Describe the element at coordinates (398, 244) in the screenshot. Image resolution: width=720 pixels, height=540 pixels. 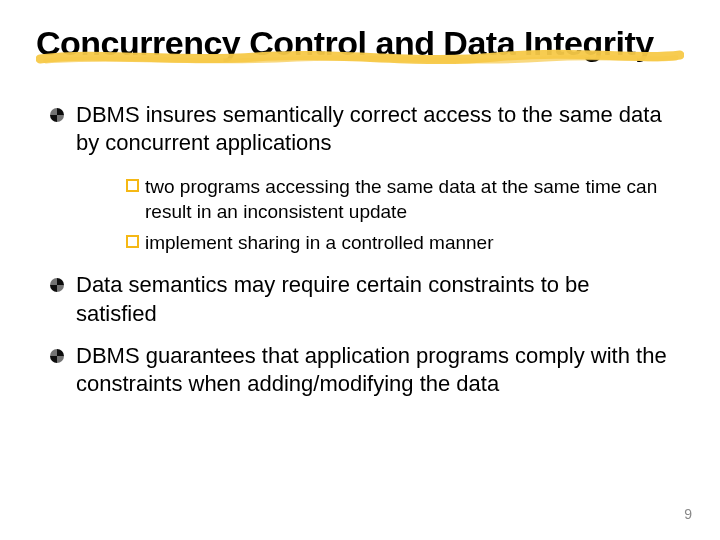
I see `sub-bullet-item: implement sharing in a controlled manner` at that location.